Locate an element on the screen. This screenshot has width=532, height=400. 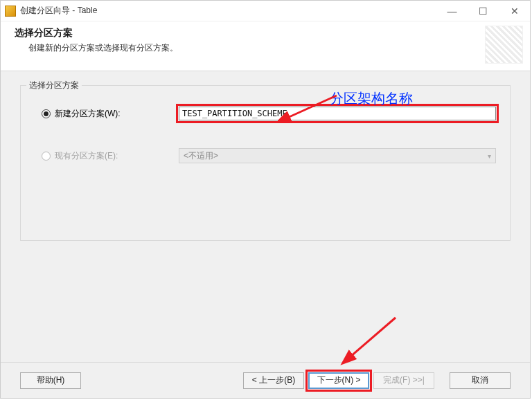
new-scheme-label: 新建分区方案(W): is located at coordinates (87, 113).